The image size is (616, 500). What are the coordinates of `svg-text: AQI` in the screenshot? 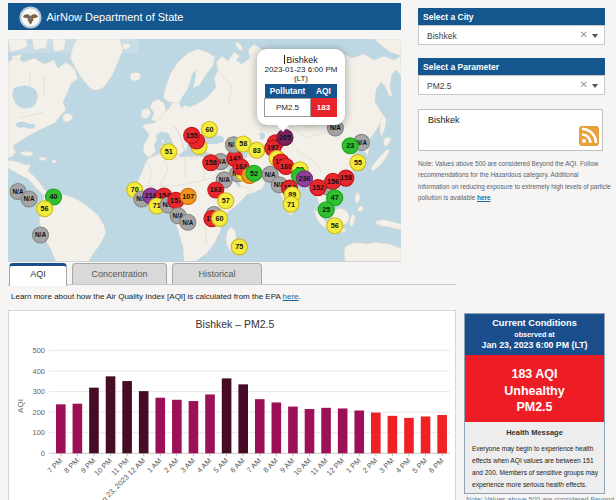 It's located at (20, 406).